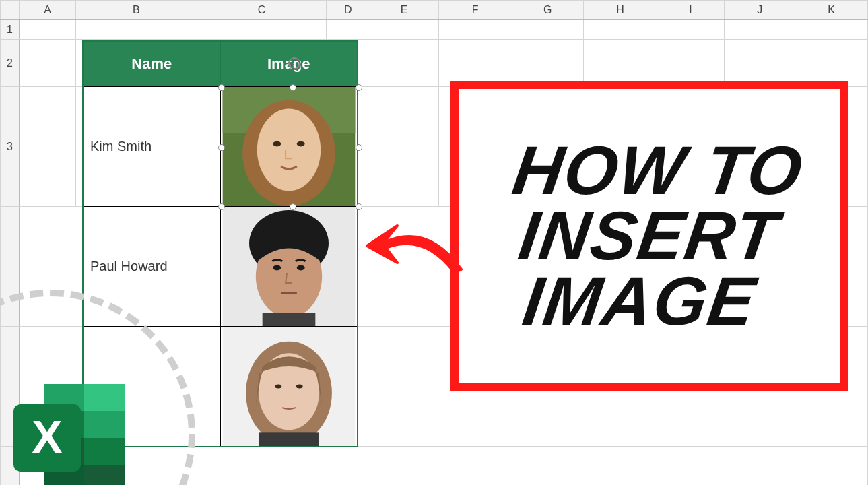 The height and width of the screenshot is (485, 868). Describe the element at coordinates (659, 171) in the screenshot. I see `callout-line-1: HOW TO` at that location.